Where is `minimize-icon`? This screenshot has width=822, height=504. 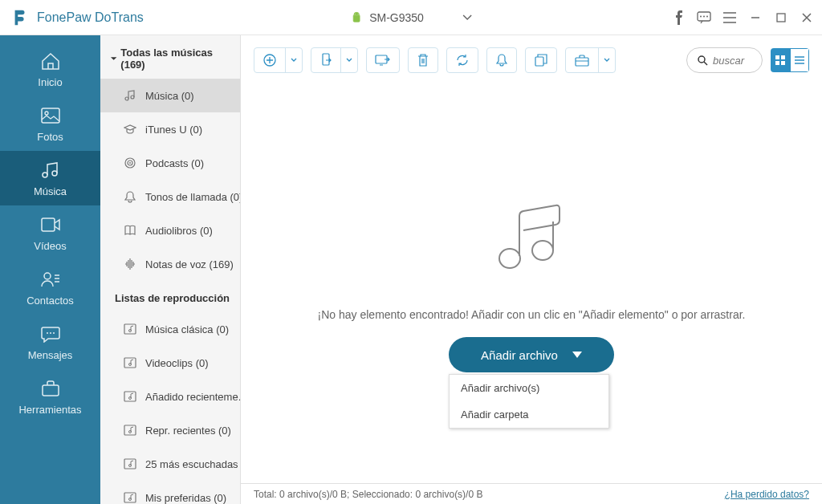 minimize-icon is located at coordinates (755, 18).